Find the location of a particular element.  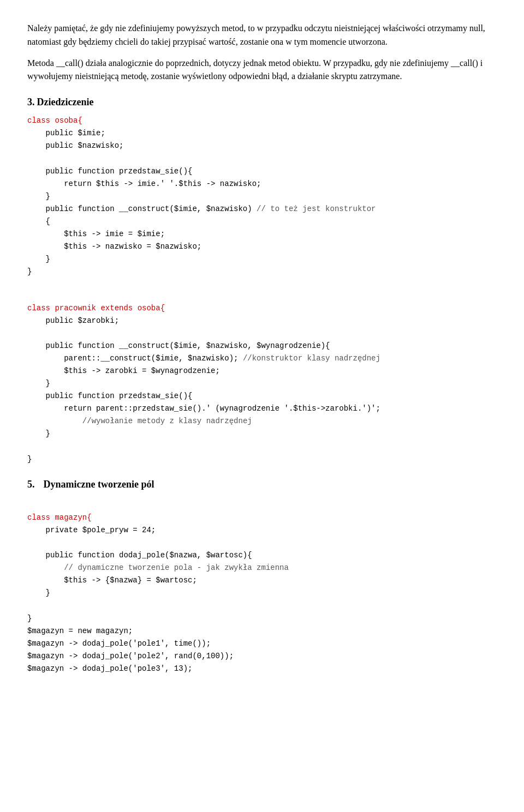

section-3-title: Dziedziczenie is located at coordinates (66, 102).